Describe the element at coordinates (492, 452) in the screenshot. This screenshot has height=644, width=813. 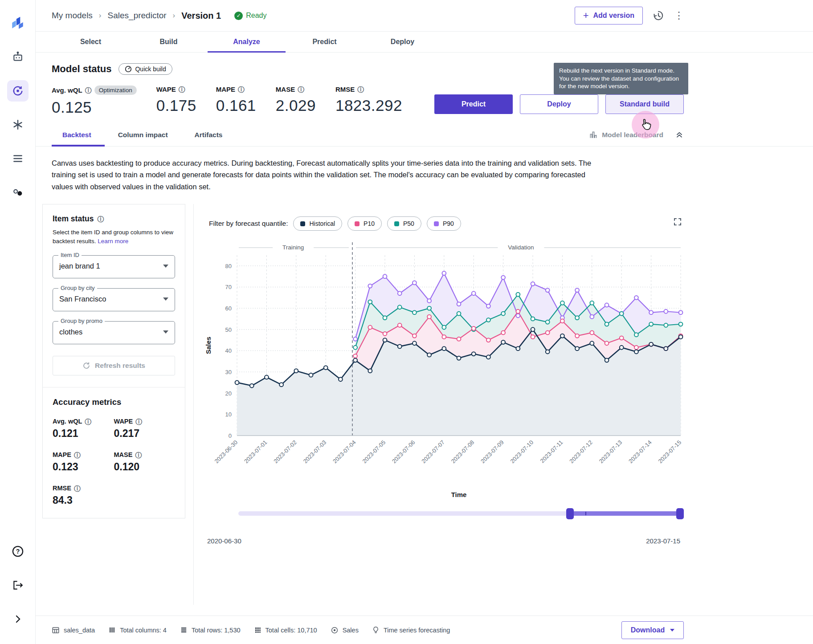
I see `svg-text: 2023-07-09` at that location.